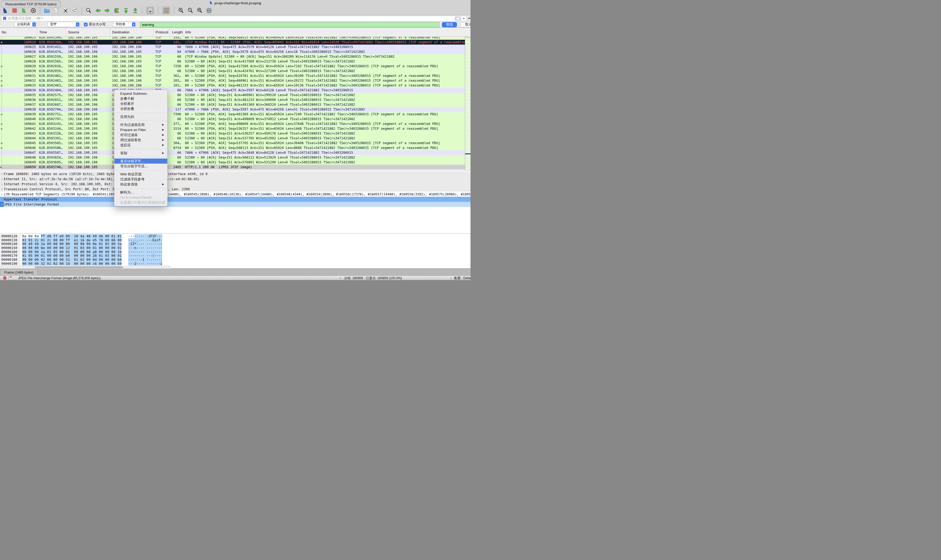 This screenshot has width=941, height=560. What do you see at coordinates (85, 267) in the screenshot?
I see `hex-horizontal-scrollbar` at bounding box center [85, 267].